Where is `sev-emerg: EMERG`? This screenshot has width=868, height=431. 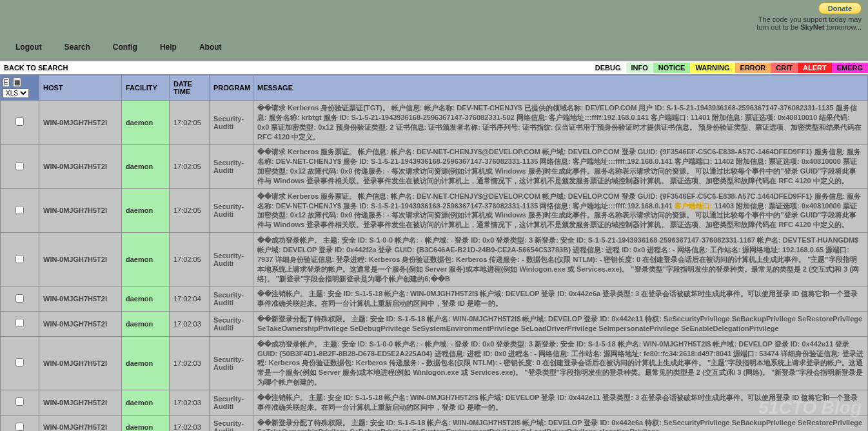
sev-emerg: EMERG is located at coordinates (850, 68).